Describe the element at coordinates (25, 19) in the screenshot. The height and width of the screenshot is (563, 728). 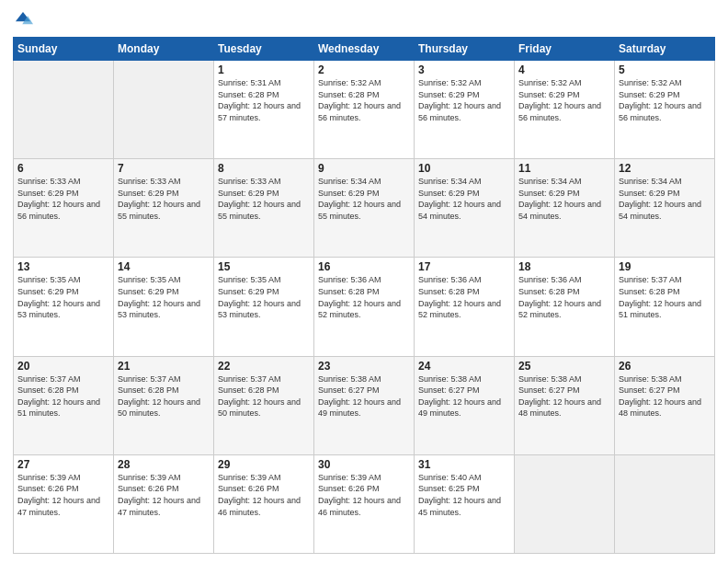
I see `logo` at that location.